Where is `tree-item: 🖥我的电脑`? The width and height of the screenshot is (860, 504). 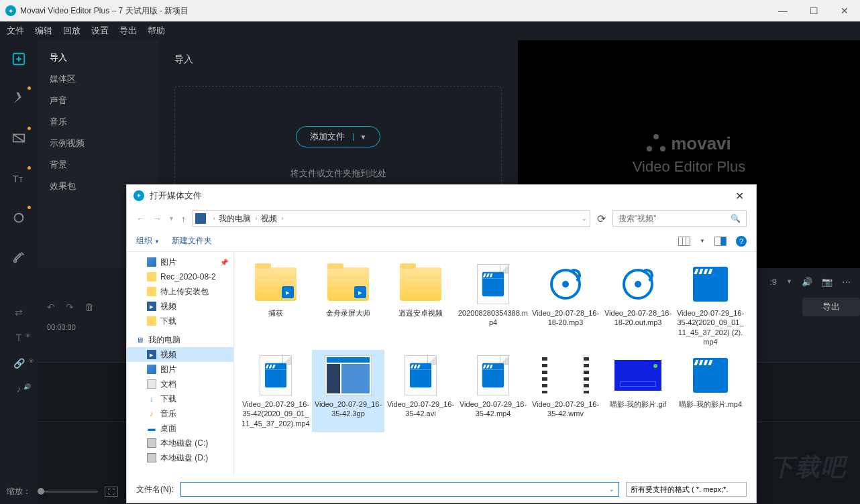 tree-item: 🖥我的电脑 is located at coordinates (180, 340).